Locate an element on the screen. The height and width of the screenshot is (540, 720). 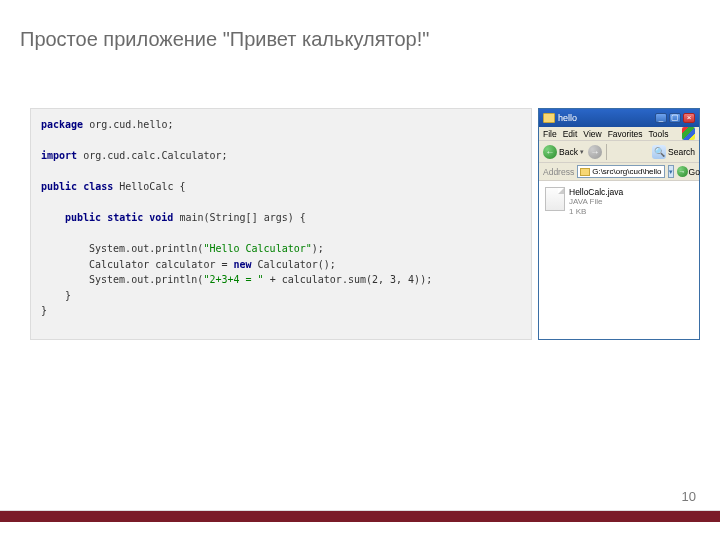
windows-logo-icon is located at coordinates (688, 134).